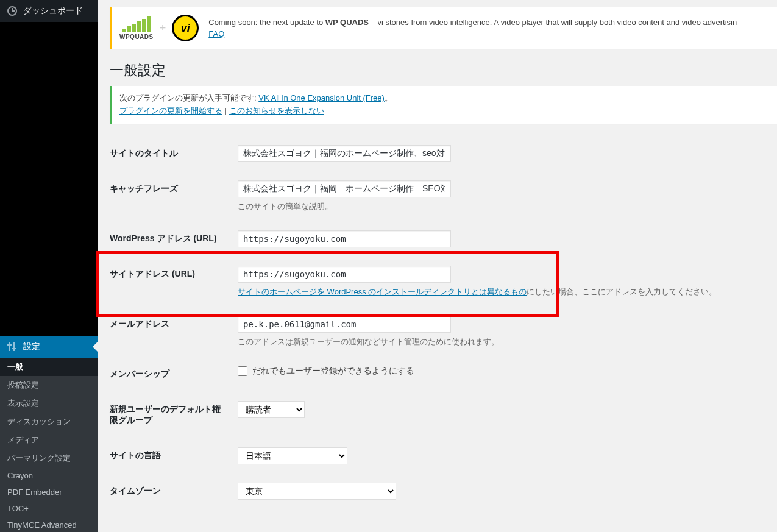  I want to click on page-title: 一般設定, so click(444, 71).